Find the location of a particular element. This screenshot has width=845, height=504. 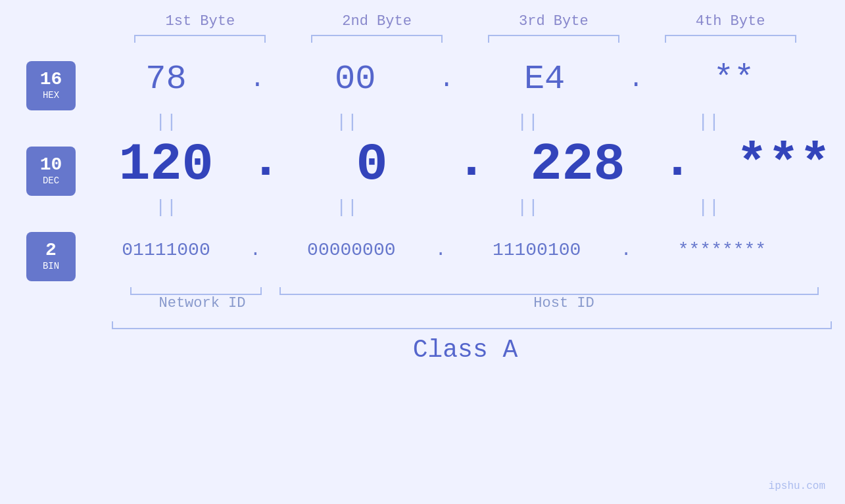

hex-b1: 78 is located at coordinates (166, 79).